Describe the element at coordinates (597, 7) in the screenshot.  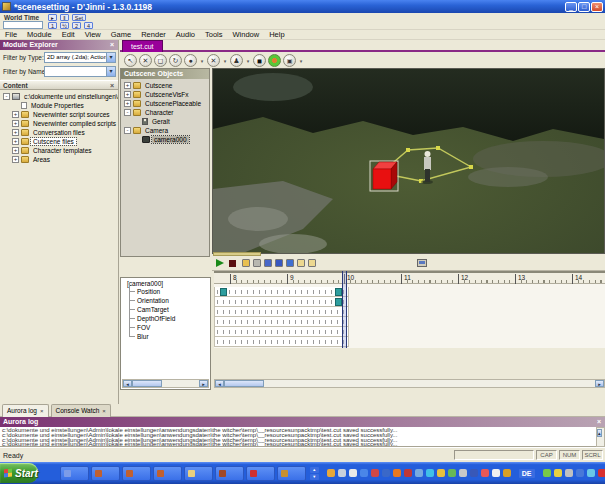
I see `close-button` at that location.